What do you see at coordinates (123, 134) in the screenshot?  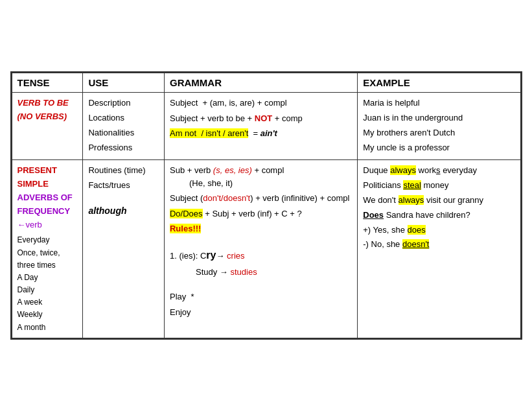 I see `use-nationalities: Nationalities` at bounding box center [123, 134].